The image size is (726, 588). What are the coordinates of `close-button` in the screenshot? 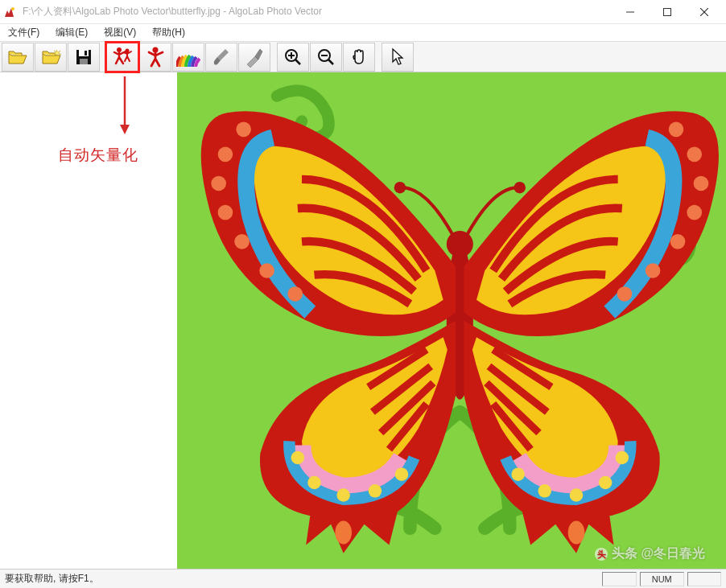 It's located at (704, 12).